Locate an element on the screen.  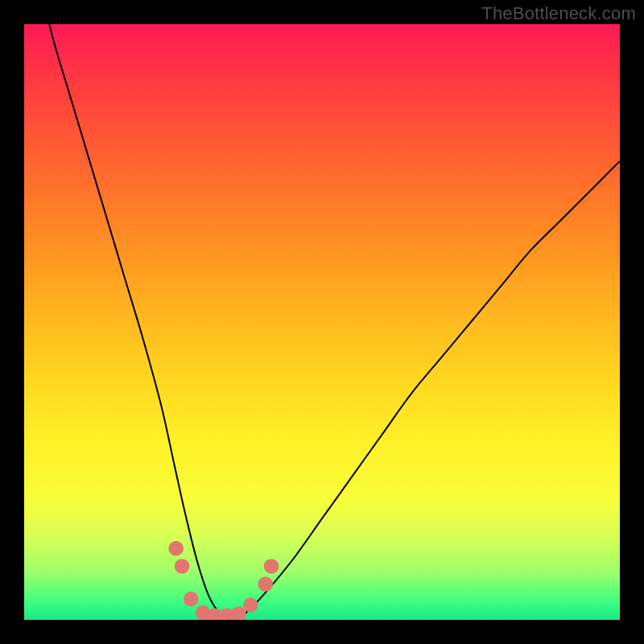
threshold-dots is located at coordinates (224, 580).